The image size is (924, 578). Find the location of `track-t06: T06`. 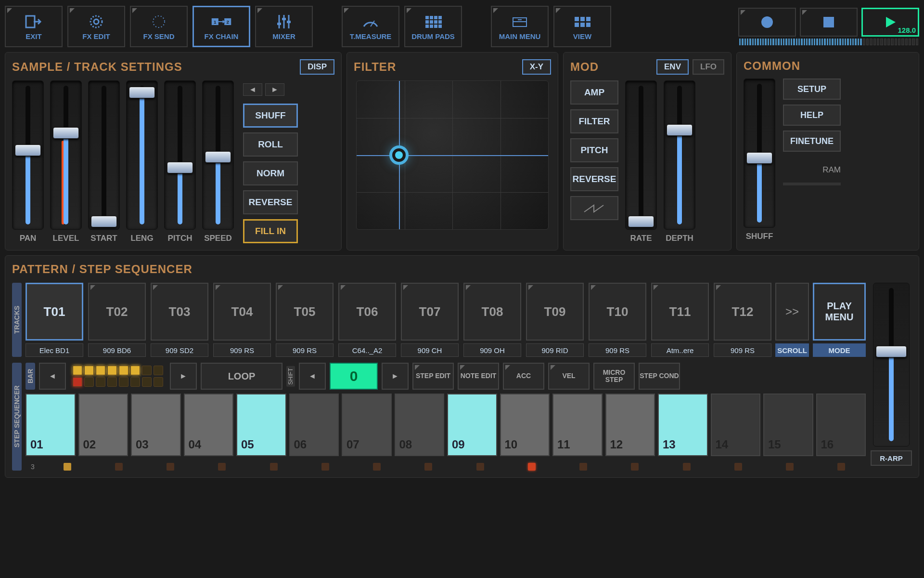

track-t06: T06 is located at coordinates (367, 312).